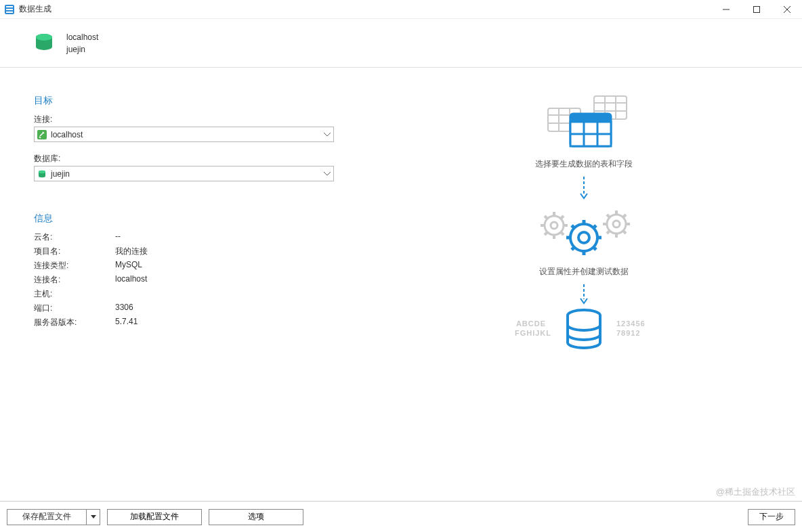  I want to click on info-label: 主机:, so click(75, 294).